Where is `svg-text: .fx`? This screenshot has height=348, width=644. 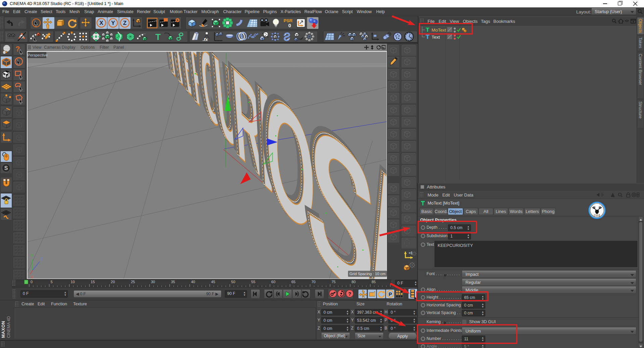 svg-text: .fx is located at coordinates (205, 40).